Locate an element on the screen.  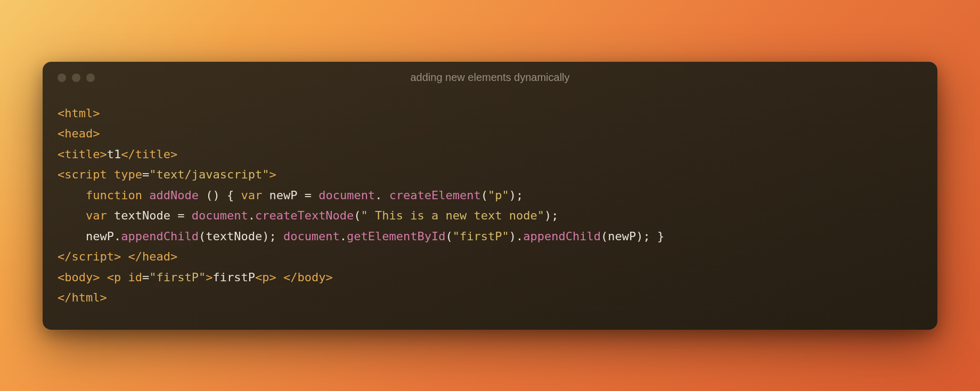
window-title: adding new elements dynamically is located at coordinates (490, 78).